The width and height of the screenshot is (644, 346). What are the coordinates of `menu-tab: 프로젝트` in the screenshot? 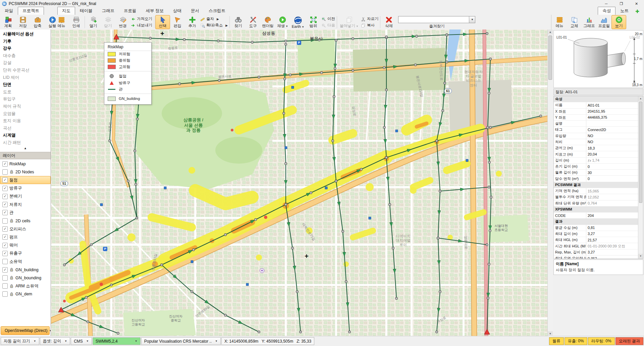 It's located at (31, 11).